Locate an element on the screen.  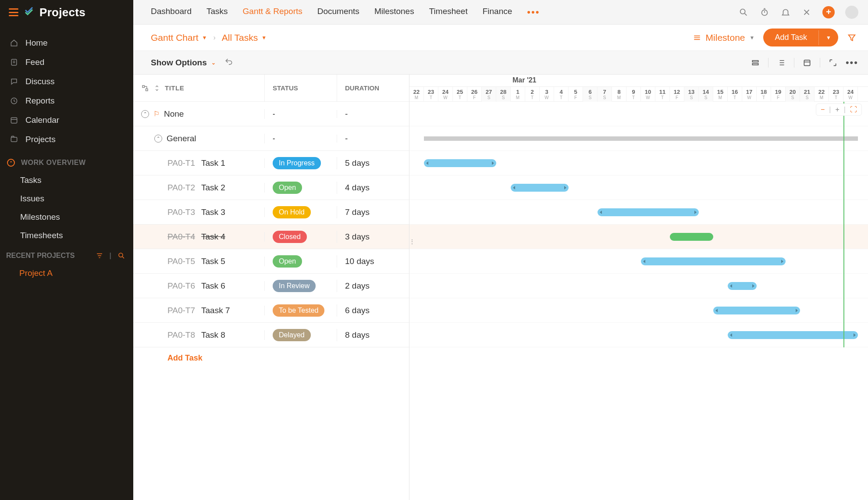
task-row: PA0-T4 Task 4Closed3 days is located at coordinates (271, 237).